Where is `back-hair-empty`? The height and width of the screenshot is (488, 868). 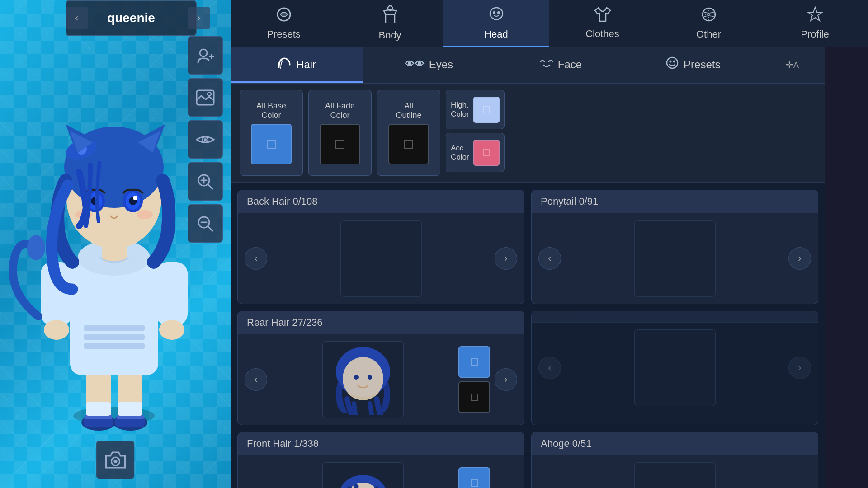
back-hair-empty is located at coordinates (381, 258).